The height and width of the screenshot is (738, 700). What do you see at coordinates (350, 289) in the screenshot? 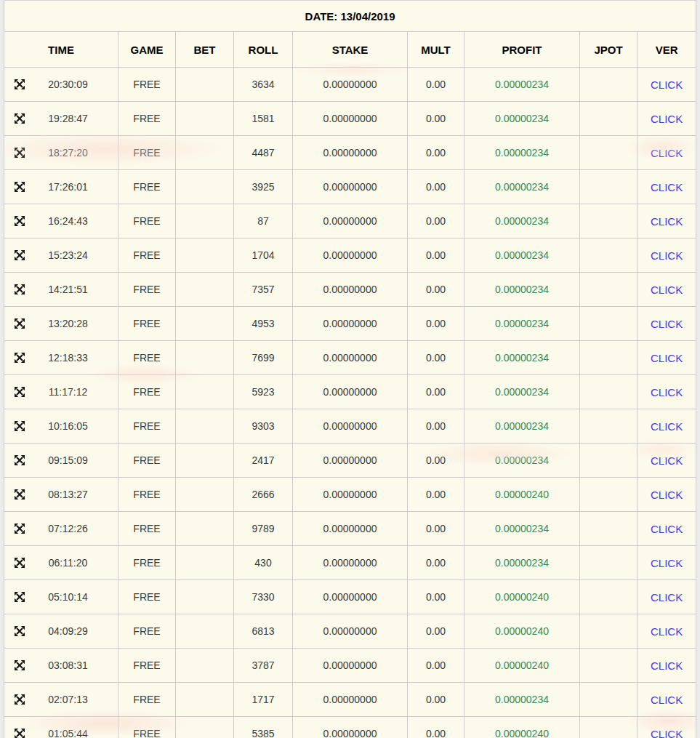
I see `table-row: 14:21:51 FREE 7357 0.00000000 0.00 0.000…` at bounding box center [350, 289].